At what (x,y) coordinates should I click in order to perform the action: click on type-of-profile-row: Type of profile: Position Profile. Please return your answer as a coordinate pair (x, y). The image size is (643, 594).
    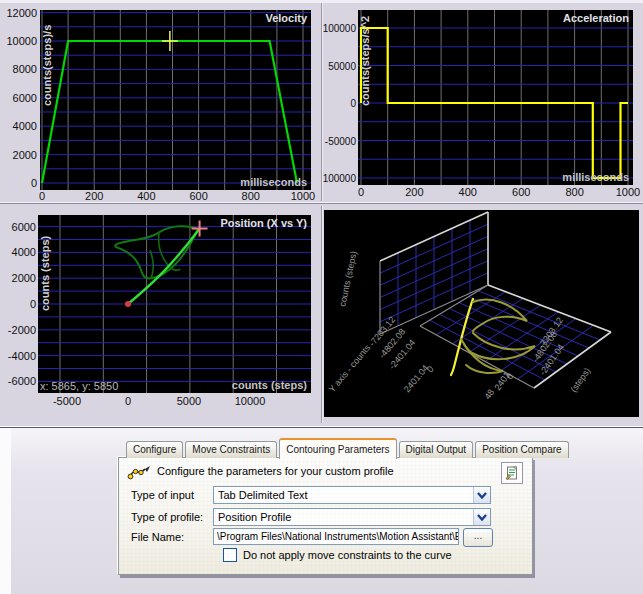
    Looking at the image, I should click on (326, 517).